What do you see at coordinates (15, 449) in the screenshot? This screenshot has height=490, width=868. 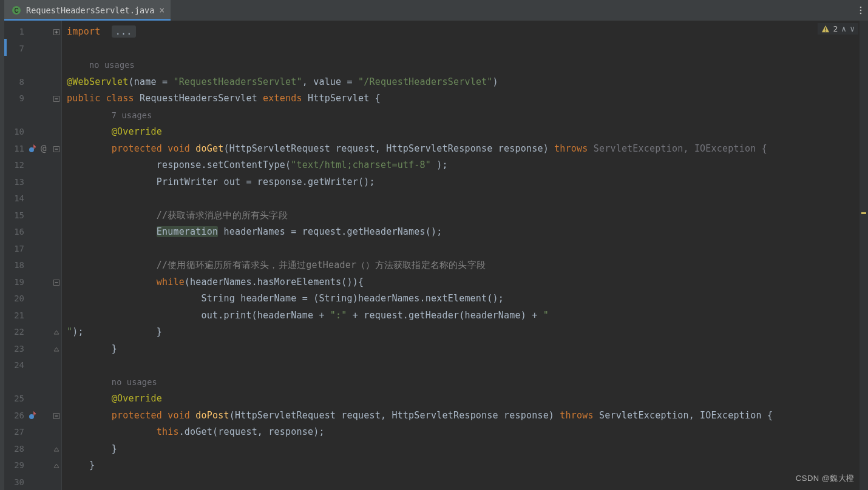 I see `line-number: 28` at bounding box center [15, 449].